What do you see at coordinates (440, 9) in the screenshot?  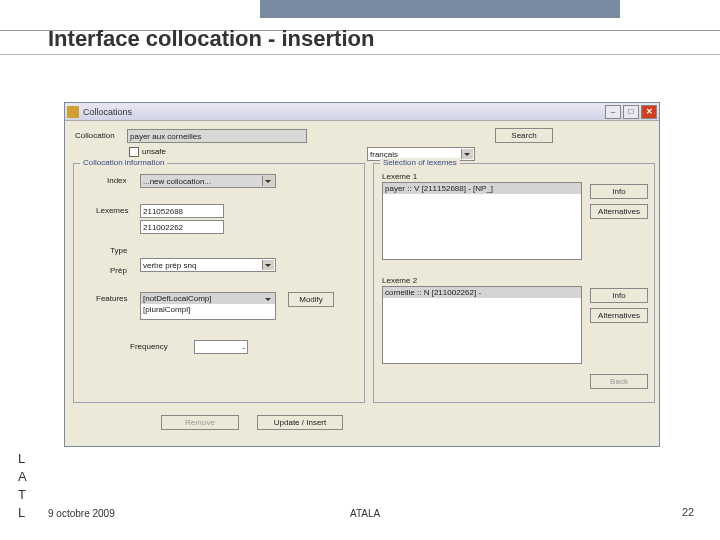 I see `decorative-band` at bounding box center [440, 9].